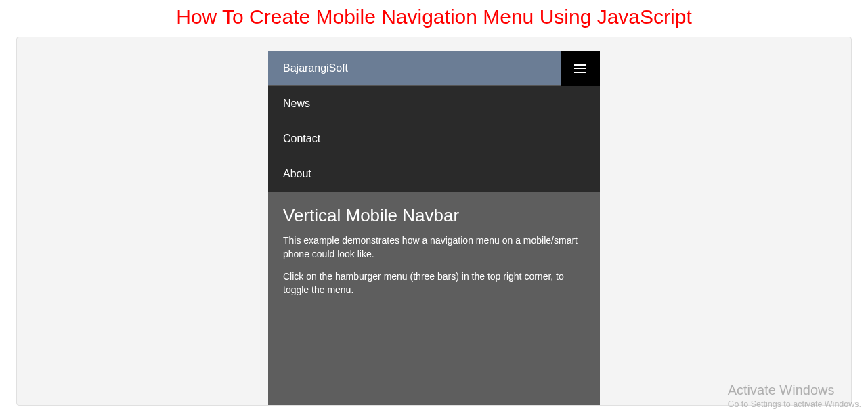 This screenshot has height=413, width=868. What do you see at coordinates (434, 174) in the screenshot?
I see `nav-link-about: About` at bounding box center [434, 174].